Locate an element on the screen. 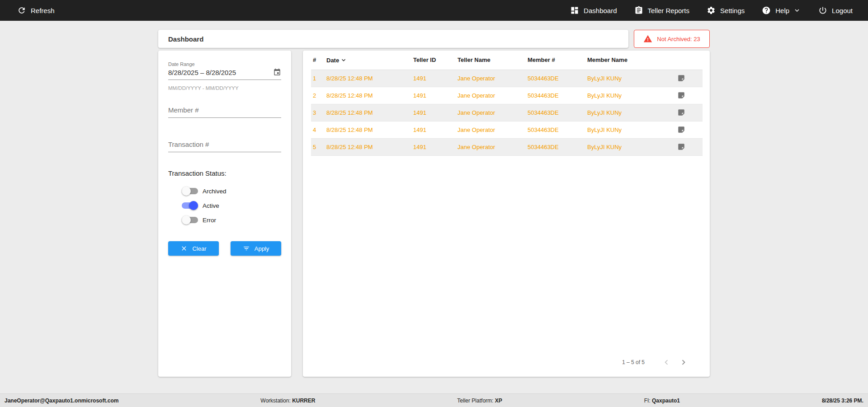  nav-help-button: Help is located at coordinates (781, 10).